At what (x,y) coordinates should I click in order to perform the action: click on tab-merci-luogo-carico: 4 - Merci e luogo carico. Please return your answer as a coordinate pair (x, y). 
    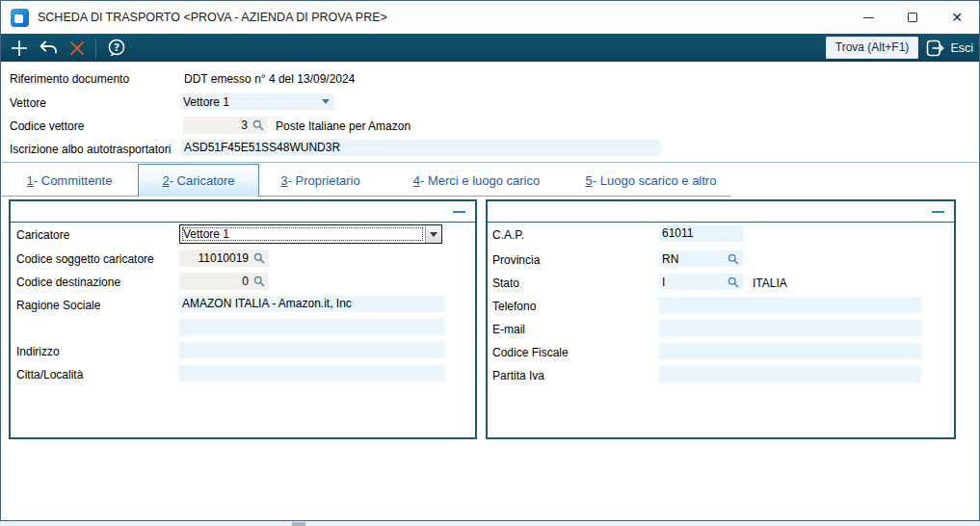
    Looking at the image, I should click on (476, 180).